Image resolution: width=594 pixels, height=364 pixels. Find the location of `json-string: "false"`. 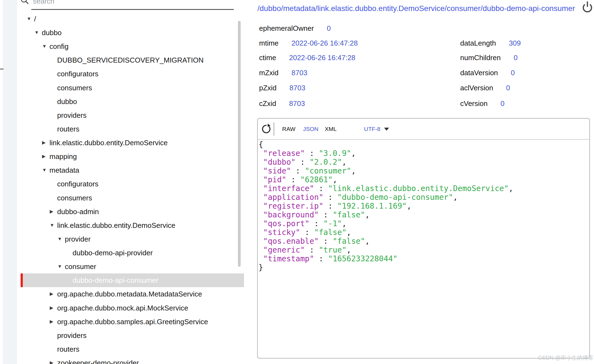

json-string: "false" is located at coordinates (330, 232).